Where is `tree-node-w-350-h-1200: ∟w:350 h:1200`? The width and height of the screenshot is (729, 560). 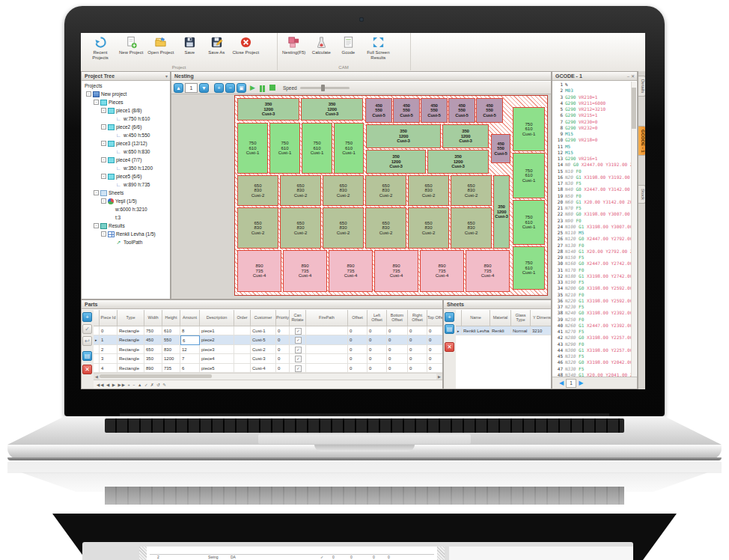 tree-node-w-350-h-1200: ∟w:350 h:1200 is located at coordinates (126, 168).